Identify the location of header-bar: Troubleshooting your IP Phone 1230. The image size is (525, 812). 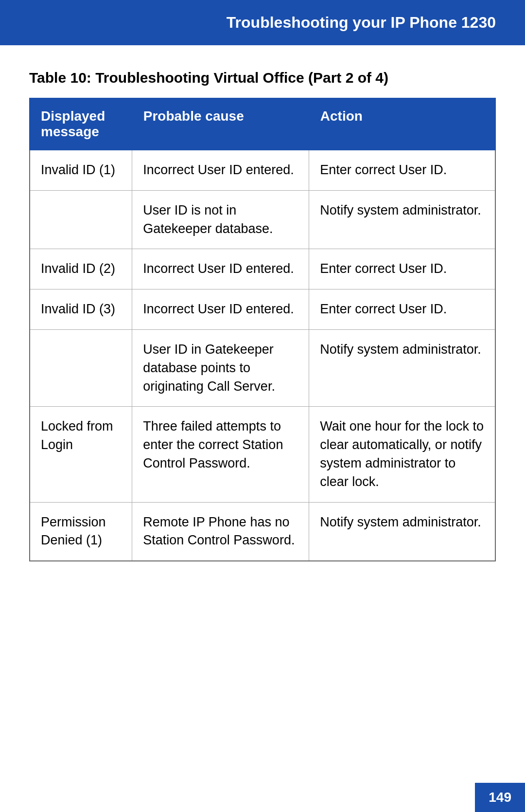
(262, 22).